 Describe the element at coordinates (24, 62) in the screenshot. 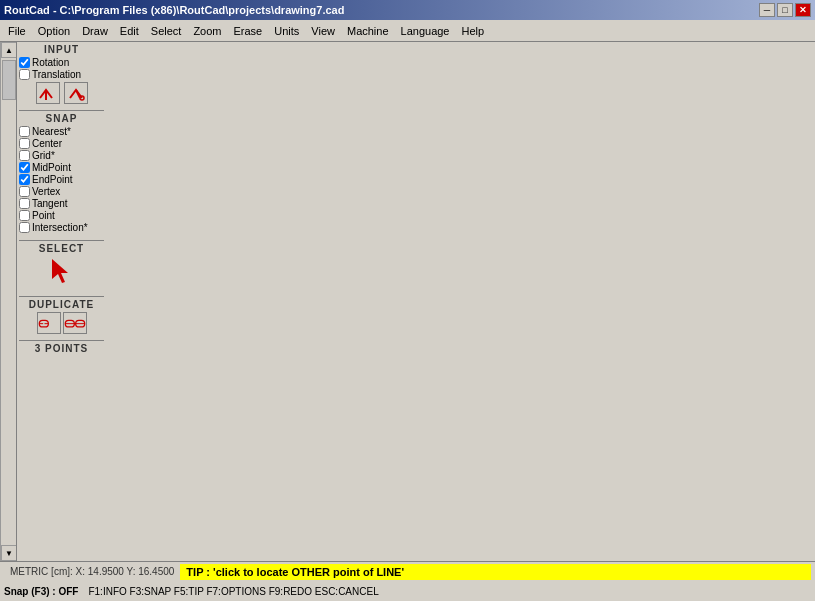

I see `rotation-checkbox` at that location.